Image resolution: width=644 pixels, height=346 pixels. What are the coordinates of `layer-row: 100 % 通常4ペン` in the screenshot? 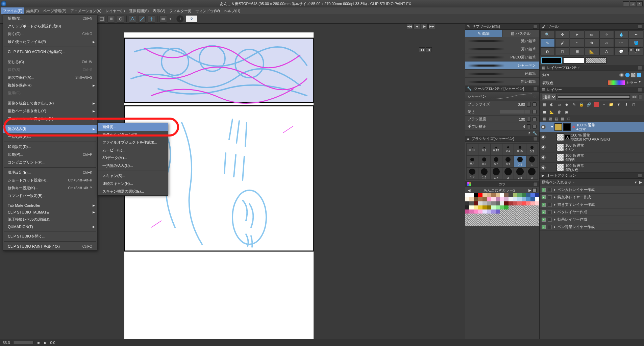 It's located at (592, 147).